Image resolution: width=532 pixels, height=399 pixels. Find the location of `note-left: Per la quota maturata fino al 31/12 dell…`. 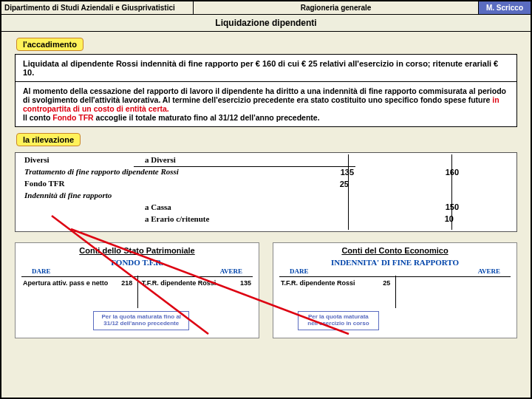

note-left: Per la quota maturata fino al 31/12 dell… is located at coordinates (141, 321).